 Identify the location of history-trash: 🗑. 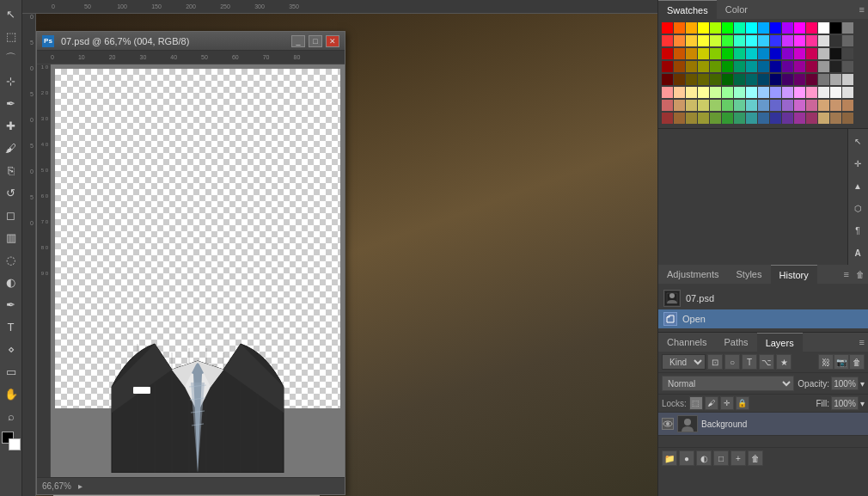
(860, 275).